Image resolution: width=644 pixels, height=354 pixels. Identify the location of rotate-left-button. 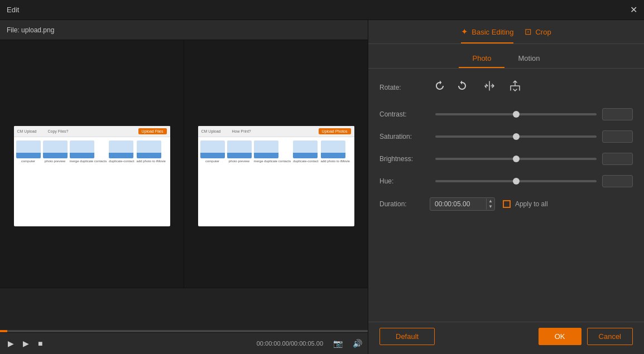
(464, 87).